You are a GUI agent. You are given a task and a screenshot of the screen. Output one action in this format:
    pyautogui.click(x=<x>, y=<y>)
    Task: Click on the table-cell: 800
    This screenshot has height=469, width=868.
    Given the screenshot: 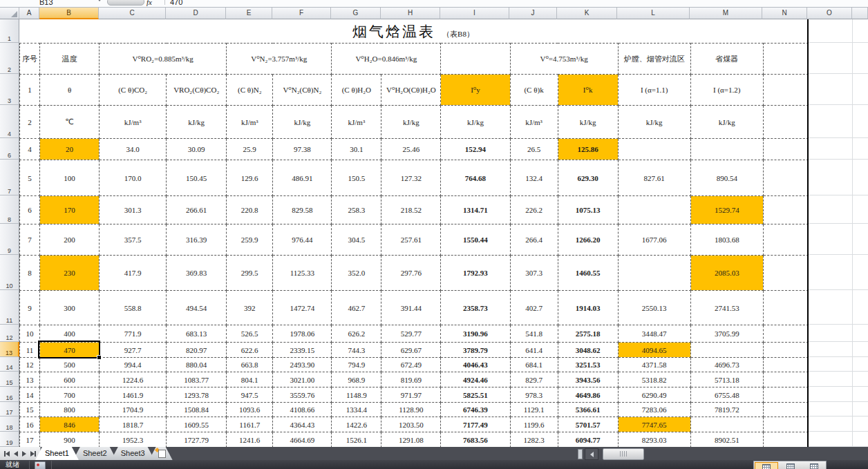 What is the action you would take?
    pyautogui.click(x=70, y=410)
    